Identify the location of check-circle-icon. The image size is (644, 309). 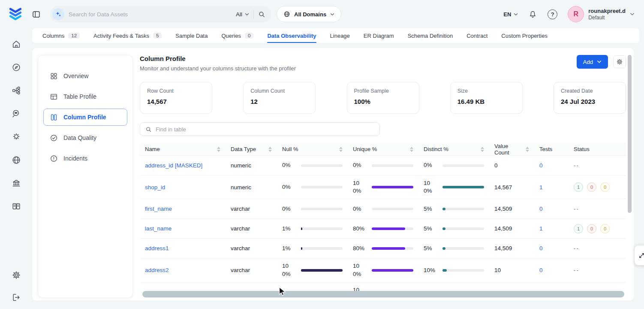
(54, 138).